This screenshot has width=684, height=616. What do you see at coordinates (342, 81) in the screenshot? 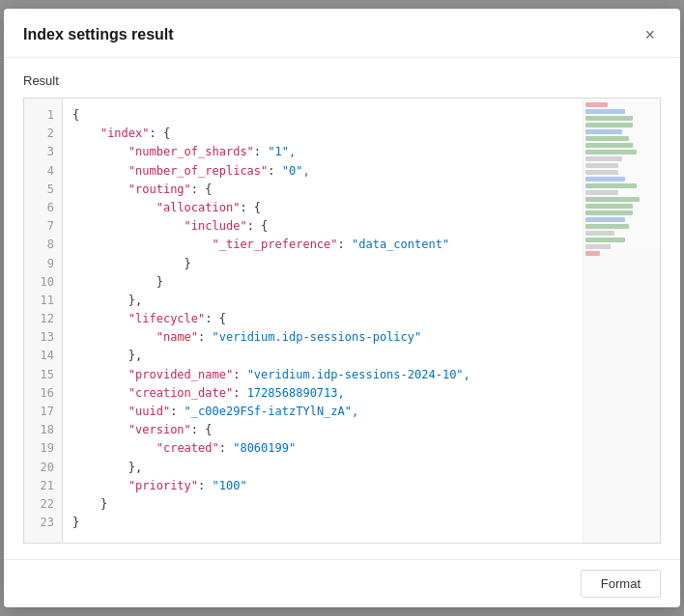
I see `result-label: Result` at bounding box center [342, 81].